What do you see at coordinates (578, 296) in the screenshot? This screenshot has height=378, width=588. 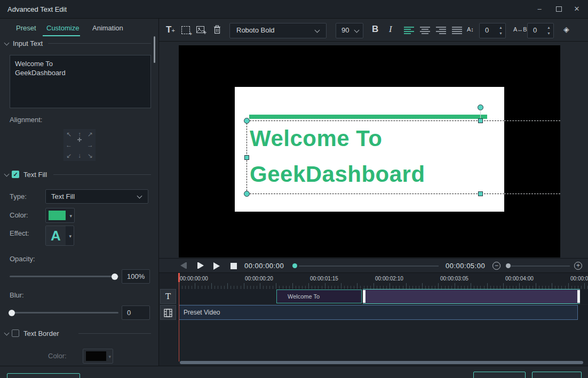 I see `clip-trim-handle-right` at bounding box center [578, 296].